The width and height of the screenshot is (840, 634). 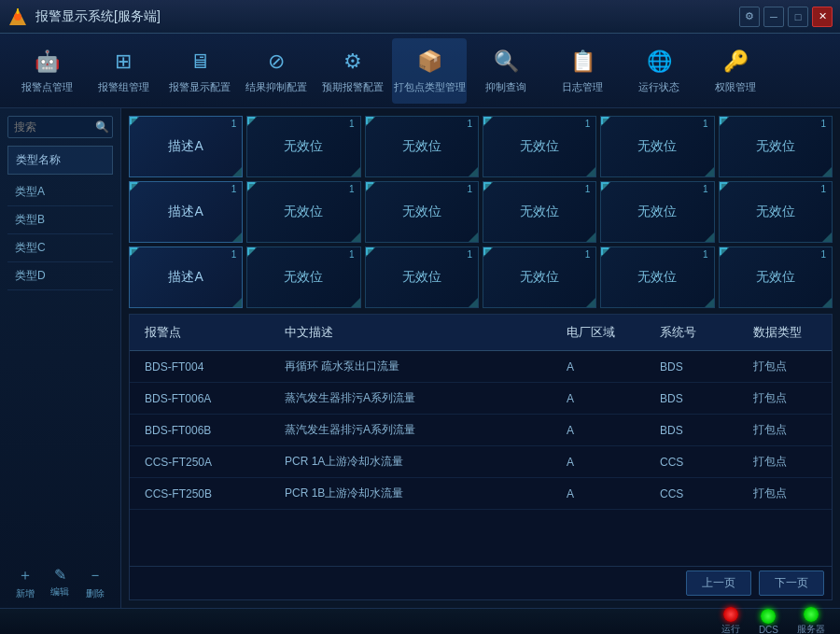 I want to click on panel-cell-r2c6: 1 无效位, so click(x=776, y=212).